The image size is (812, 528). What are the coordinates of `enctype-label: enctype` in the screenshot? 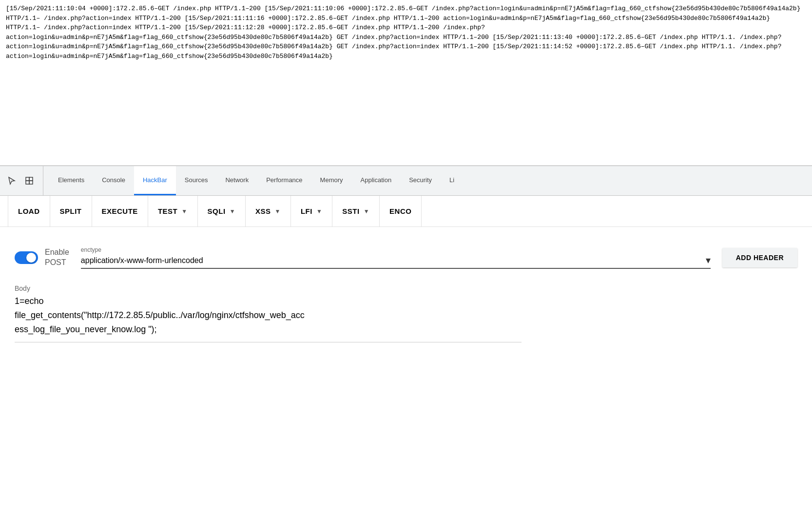 It's located at (396, 250).